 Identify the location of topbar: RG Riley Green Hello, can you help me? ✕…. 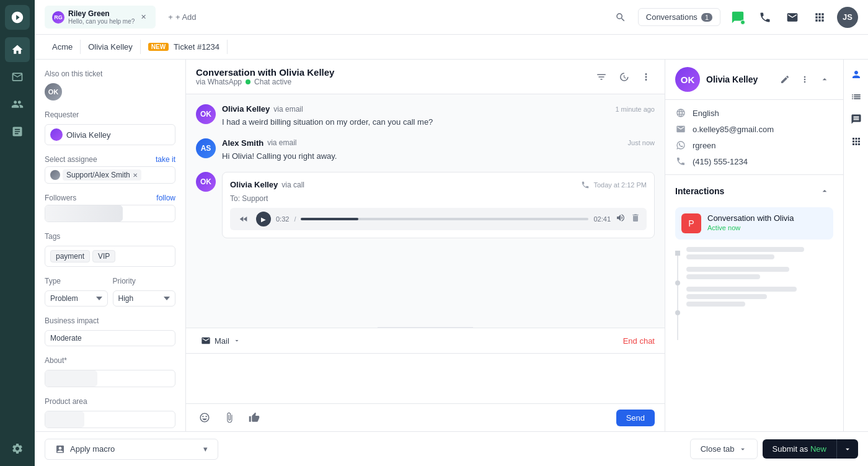
(451, 17).